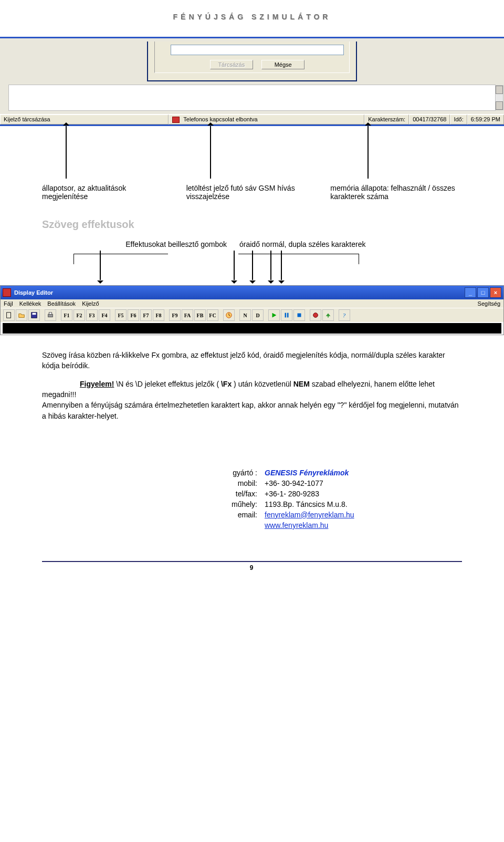 The height and width of the screenshot is (842, 504). What do you see at coordinates (363, 504) in the screenshot?
I see `contact-value-workshop: 1193.Bp. Táncsics M.u.8.` at bounding box center [363, 504].